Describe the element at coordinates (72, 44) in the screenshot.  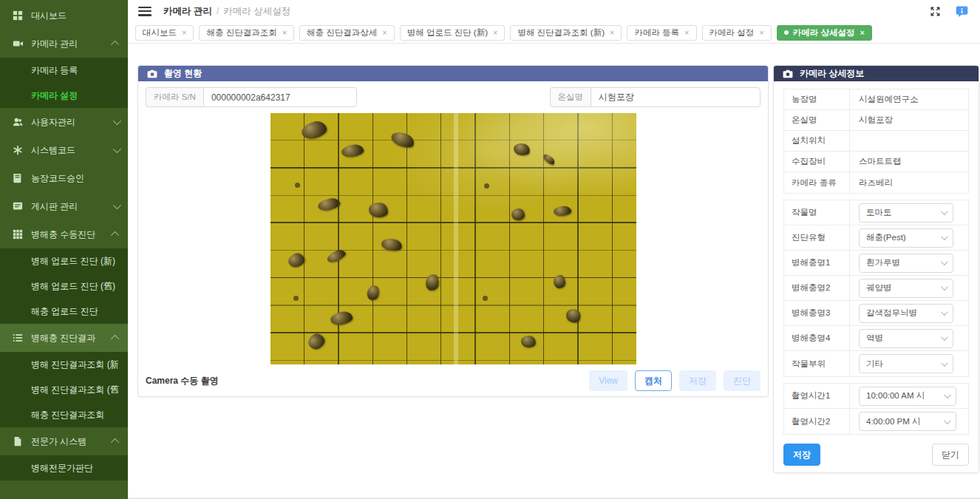
I see `sidebar-item-label: 카메라 관리` at that location.